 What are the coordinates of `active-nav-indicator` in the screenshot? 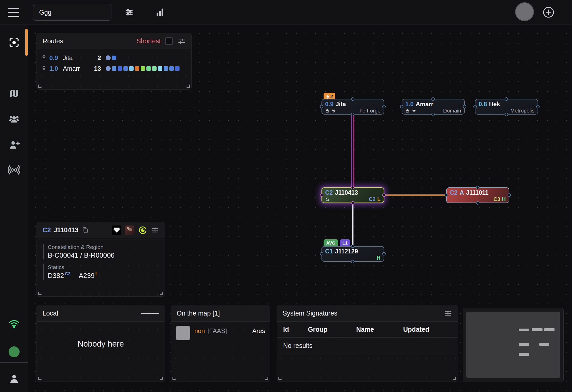 It's located at (27, 42).